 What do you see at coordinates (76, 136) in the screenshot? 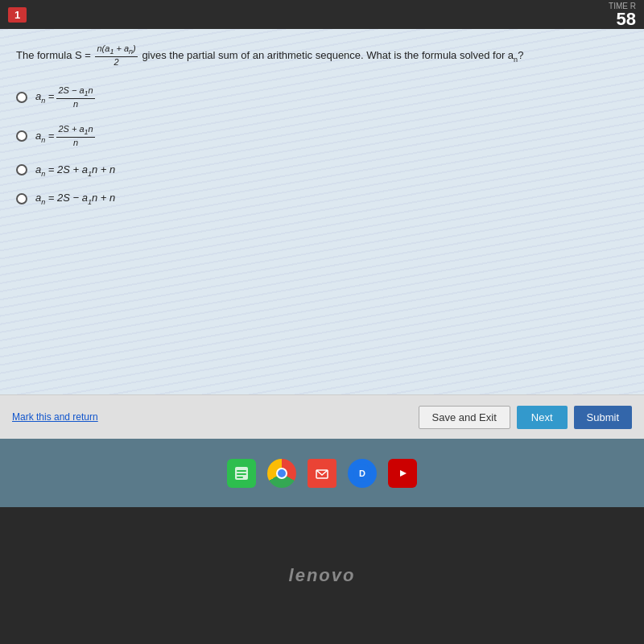
I see `option-b-fraction: 2S + a1n n` at bounding box center [76, 136].